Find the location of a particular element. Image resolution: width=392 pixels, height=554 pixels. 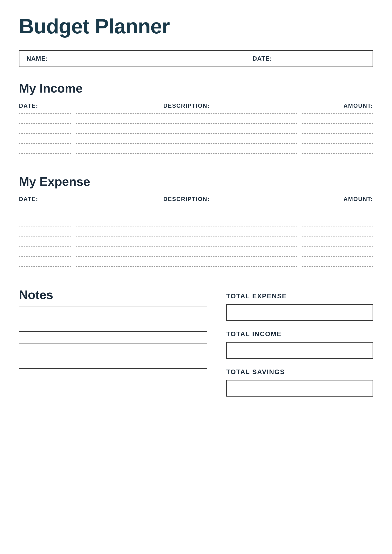

expense-row3-date-line is located at coordinates (45, 229).